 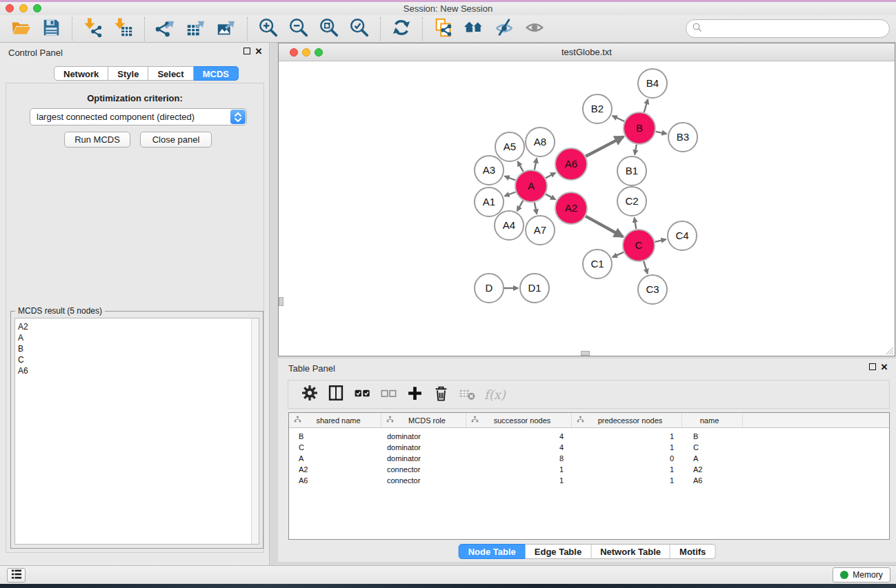 I want to click on node-A3: A3, so click(x=489, y=170).